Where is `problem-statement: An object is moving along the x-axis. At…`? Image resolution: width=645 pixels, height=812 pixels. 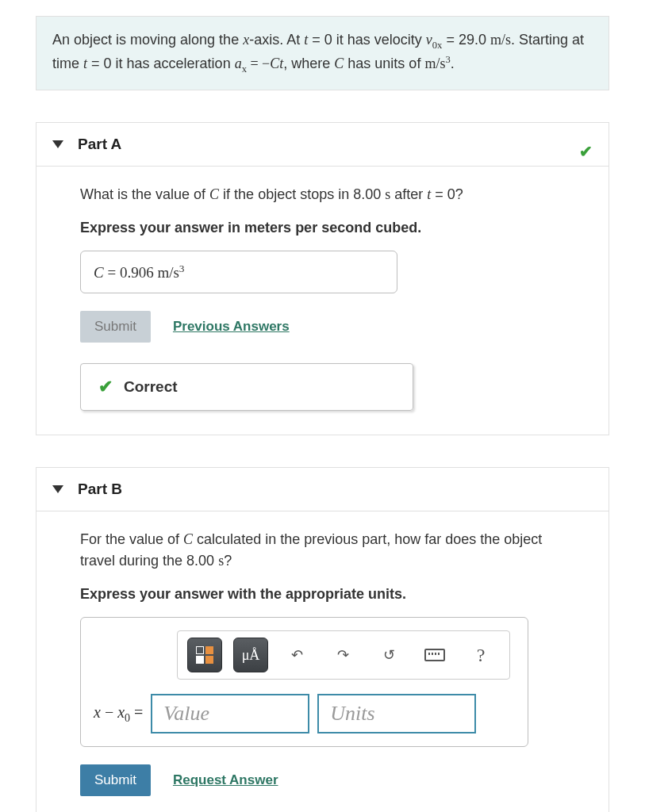
problem-statement: An object is moving along the x-axis. At… is located at coordinates (322, 53).